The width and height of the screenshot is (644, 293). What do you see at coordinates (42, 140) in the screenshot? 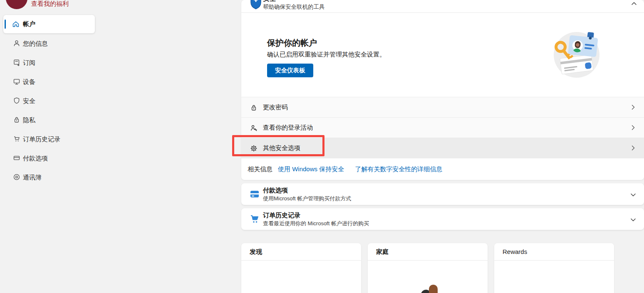
I see `sidebar-item-label: 订单历史记录` at bounding box center [42, 140].